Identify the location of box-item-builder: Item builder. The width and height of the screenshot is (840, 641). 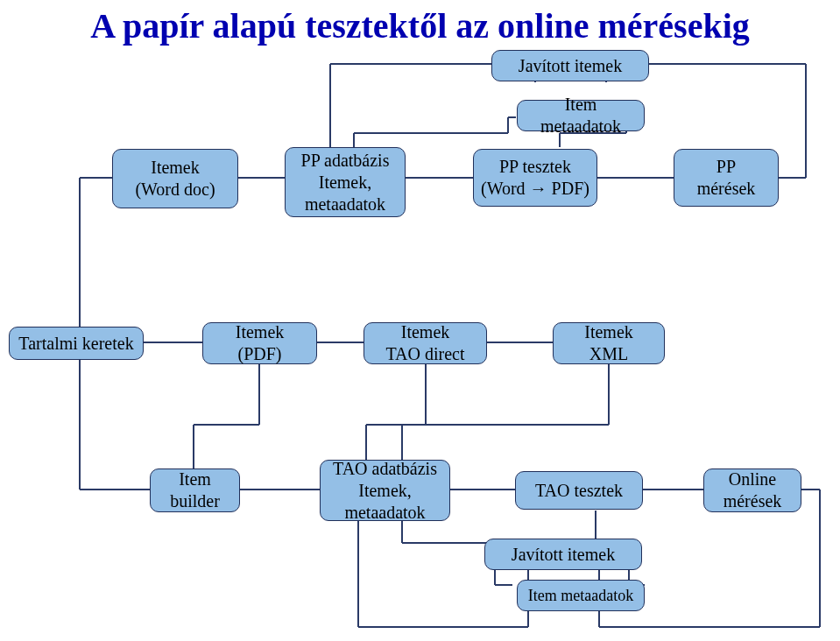
(194, 490).